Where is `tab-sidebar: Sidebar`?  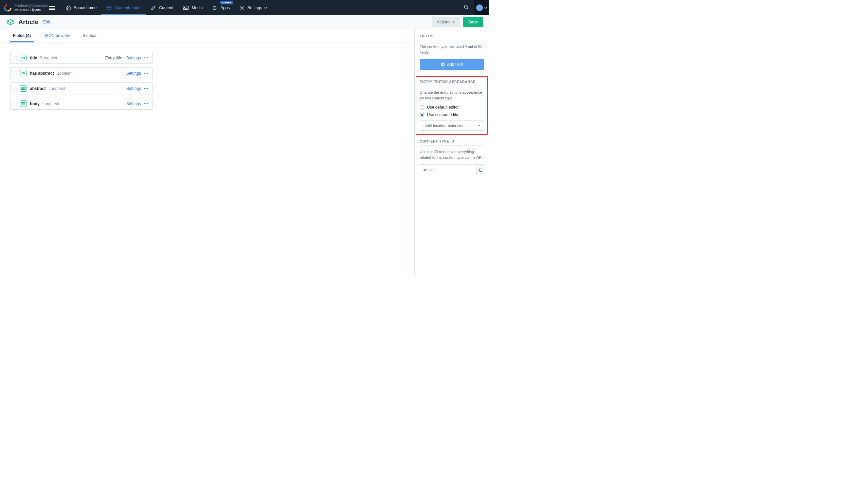
tab-sidebar: Sidebar is located at coordinates (90, 36).